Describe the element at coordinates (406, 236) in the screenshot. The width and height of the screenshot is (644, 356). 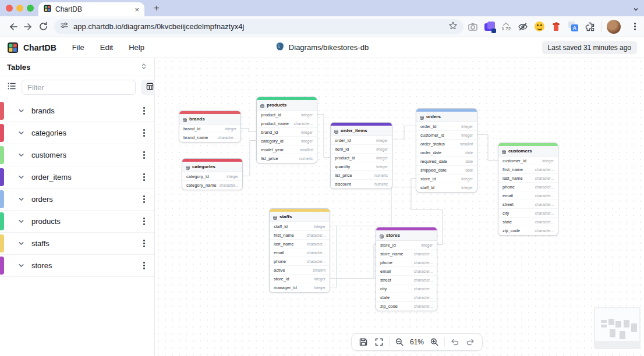
I see `table-node-header: stores` at that location.